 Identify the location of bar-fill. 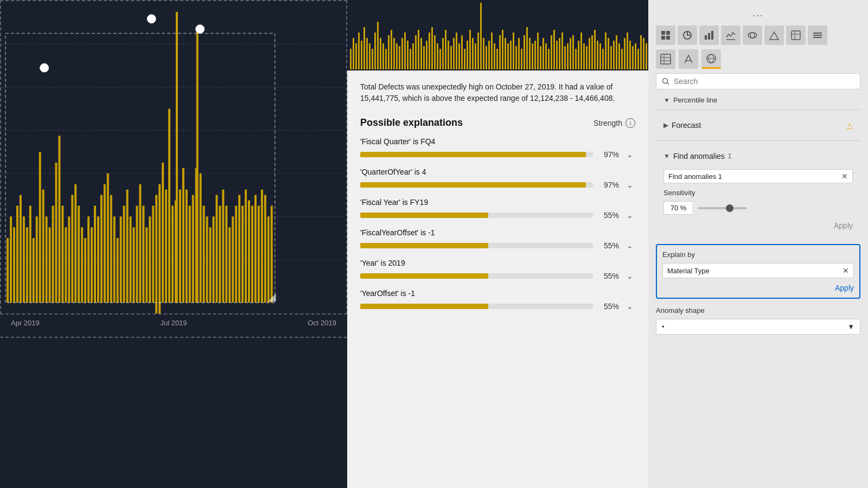
(424, 276).